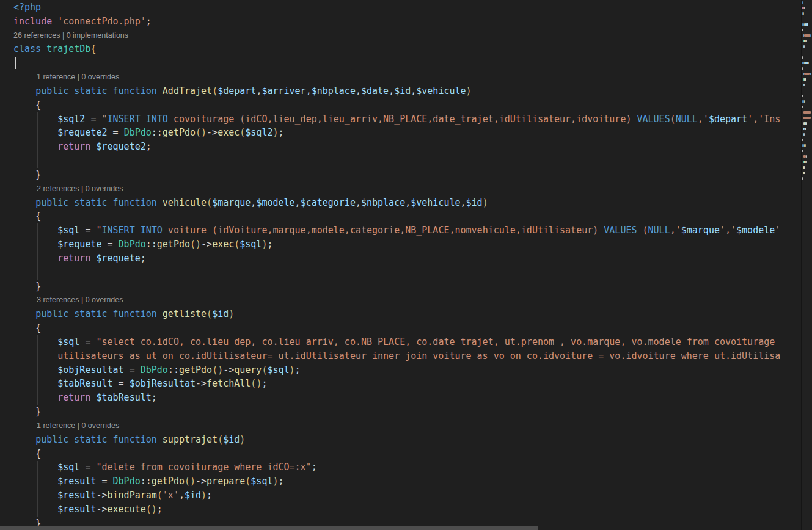 The image size is (812, 530). I want to click on codelens-link: 2 references | 0 overrides, so click(401, 189).